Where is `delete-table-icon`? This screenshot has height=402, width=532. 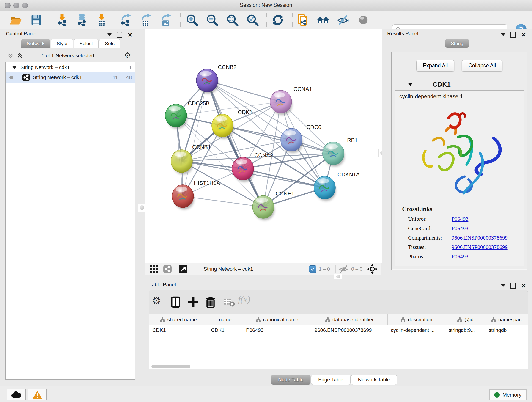
delete-table-icon is located at coordinates (229, 302).